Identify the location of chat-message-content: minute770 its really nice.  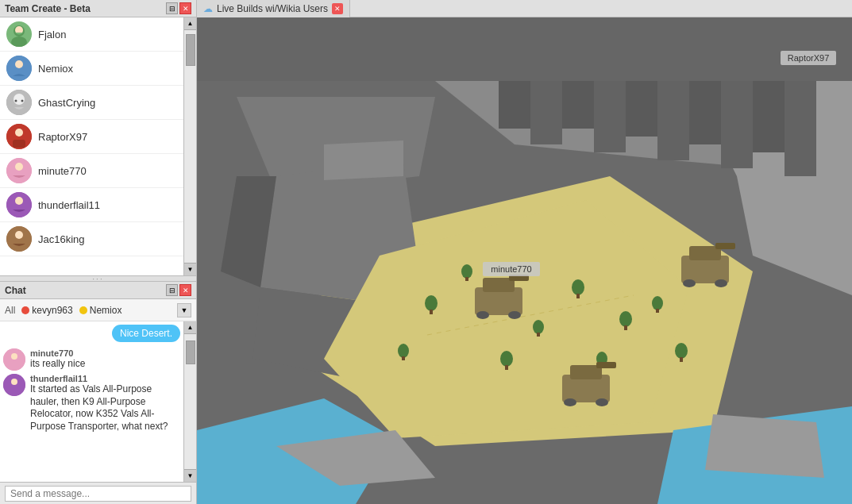
(57, 360).